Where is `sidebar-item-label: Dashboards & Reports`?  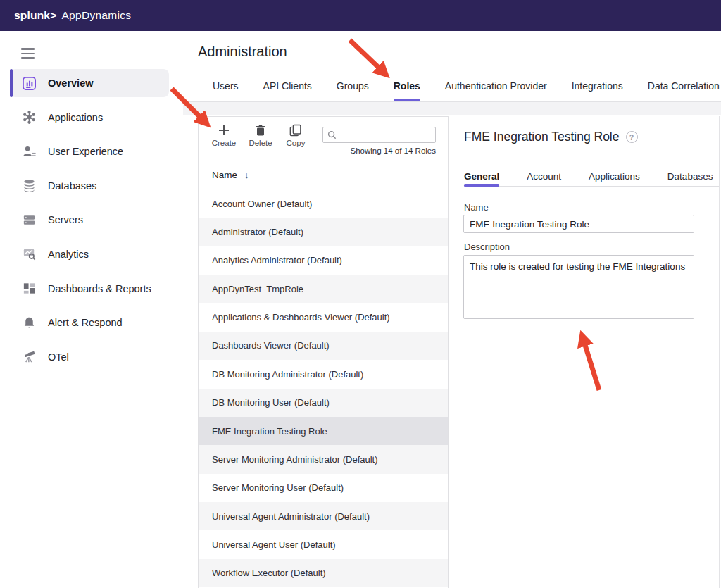 sidebar-item-label: Dashboards & Reports is located at coordinates (100, 289).